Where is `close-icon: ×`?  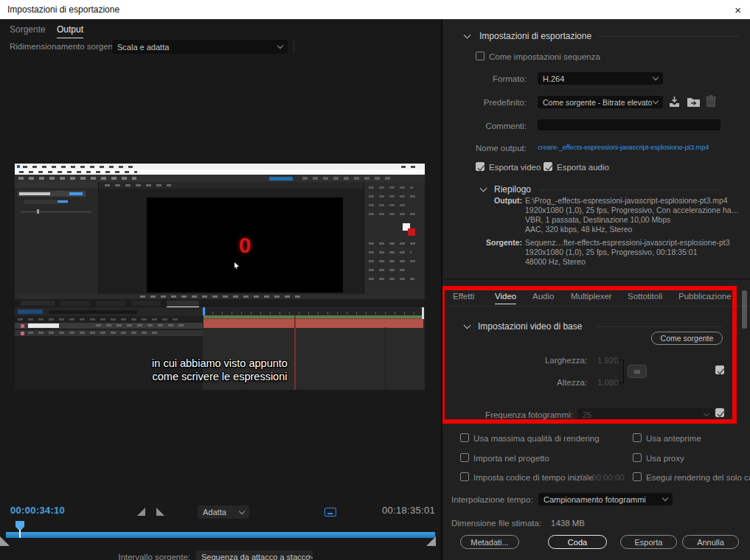
close-icon: × is located at coordinates (737, 10).